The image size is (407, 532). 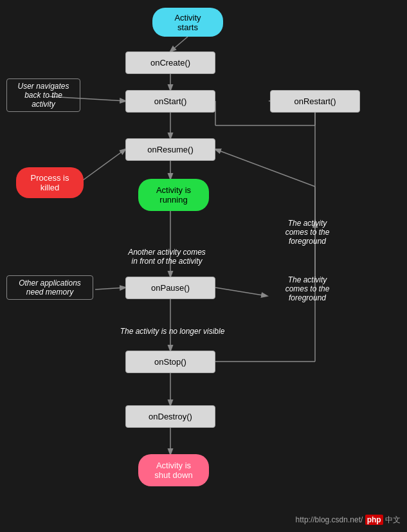 What do you see at coordinates (172, 331) in the screenshot?
I see `no-longer-visible-label: The activity is no longer visible` at bounding box center [172, 331].